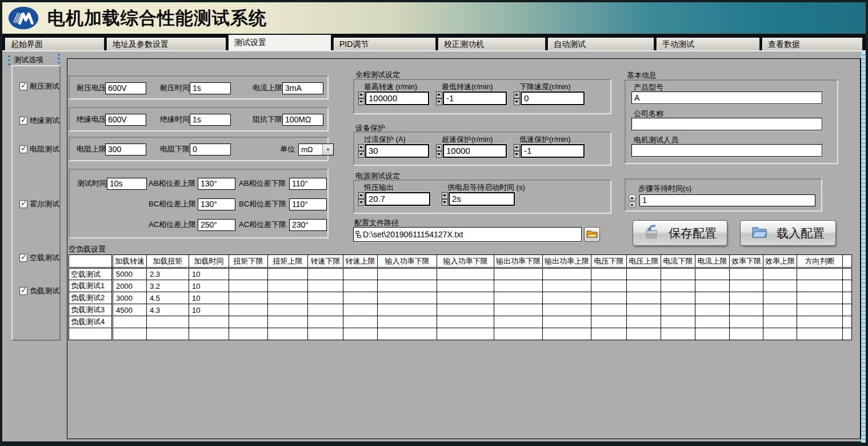  What do you see at coordinates (39, 258) in the screenshot?
I see `sidebar-option: ✓空载测试` at bounding box center [39, 258].